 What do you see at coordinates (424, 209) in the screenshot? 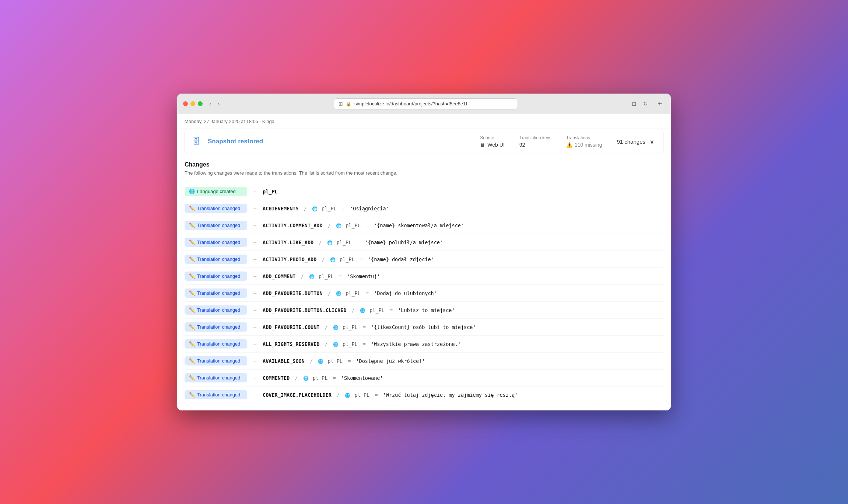
I see `list-item: ✏️ Translation changed → ACHIEVEMENTS / …` at bounding box center [424, 209].